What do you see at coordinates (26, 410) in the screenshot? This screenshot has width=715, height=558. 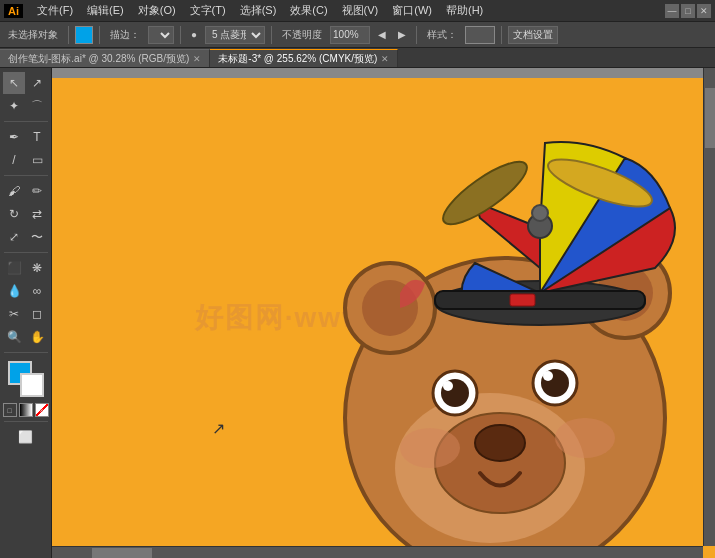 I see `color-mode-icons: □ ×` at bounding box center [26, 410].